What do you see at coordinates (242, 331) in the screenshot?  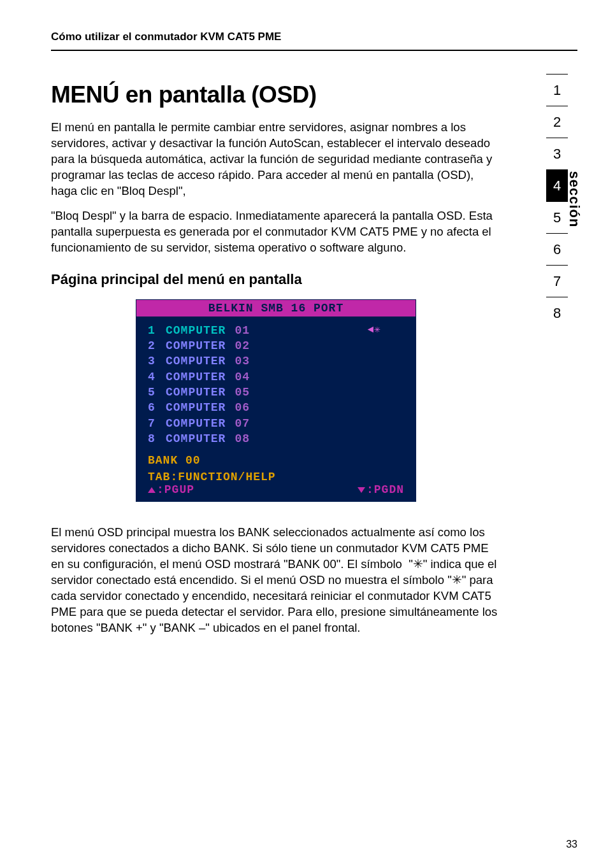 I see `osd-row-num: 01` at bounding box center [242, 331].